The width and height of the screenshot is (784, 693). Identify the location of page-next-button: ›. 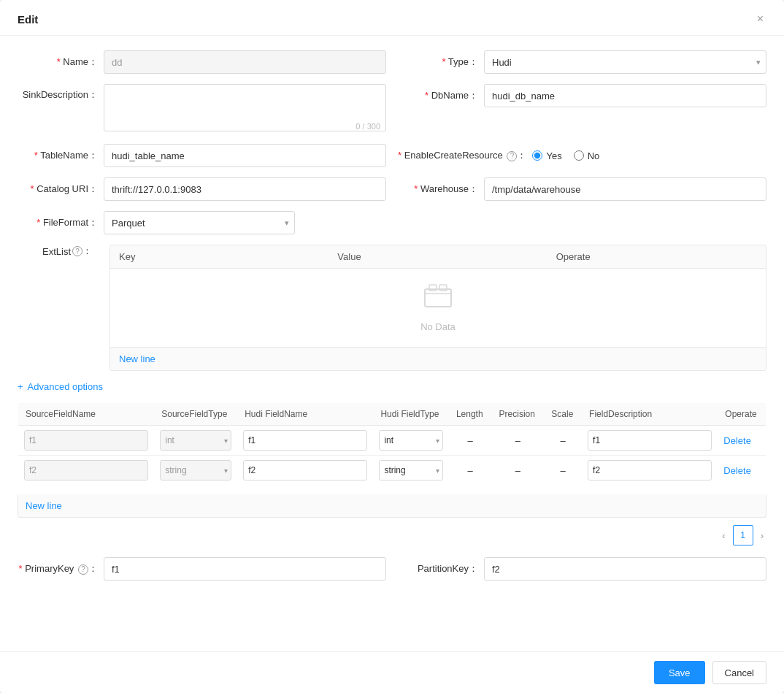
(762, 536).